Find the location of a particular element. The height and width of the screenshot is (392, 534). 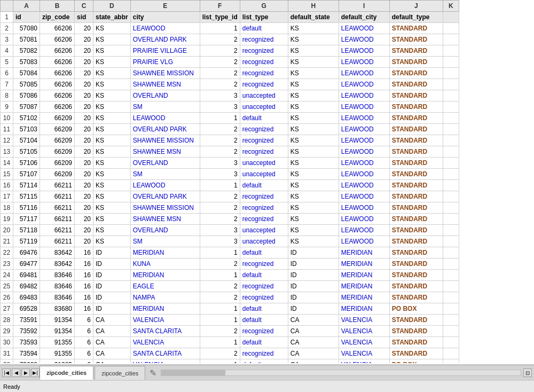

cell-city: SHAWNEE MSN is located at coordinates (165, 219).